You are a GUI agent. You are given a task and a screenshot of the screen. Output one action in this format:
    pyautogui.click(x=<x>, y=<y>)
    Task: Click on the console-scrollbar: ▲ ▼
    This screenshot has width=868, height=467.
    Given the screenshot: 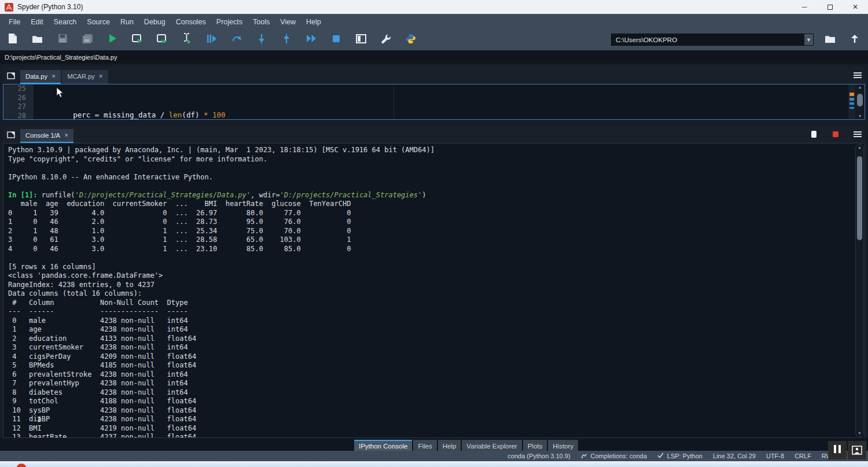 What is the action you would take?
    pyautogui.click(x=860, y=291)
    